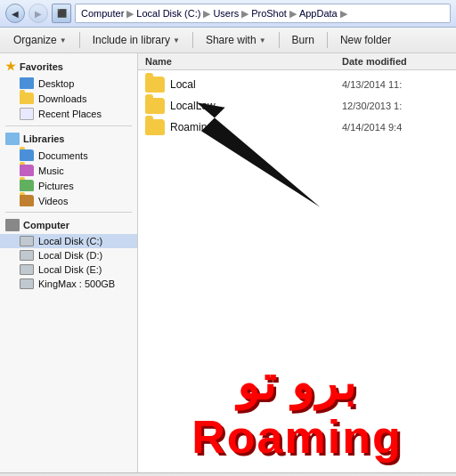 This screenshot has height=476, width=456. What do you see at coordinates (226, 13) in the screenshot?
I see `address-part-users: Users` at bounding box center [226, 13].